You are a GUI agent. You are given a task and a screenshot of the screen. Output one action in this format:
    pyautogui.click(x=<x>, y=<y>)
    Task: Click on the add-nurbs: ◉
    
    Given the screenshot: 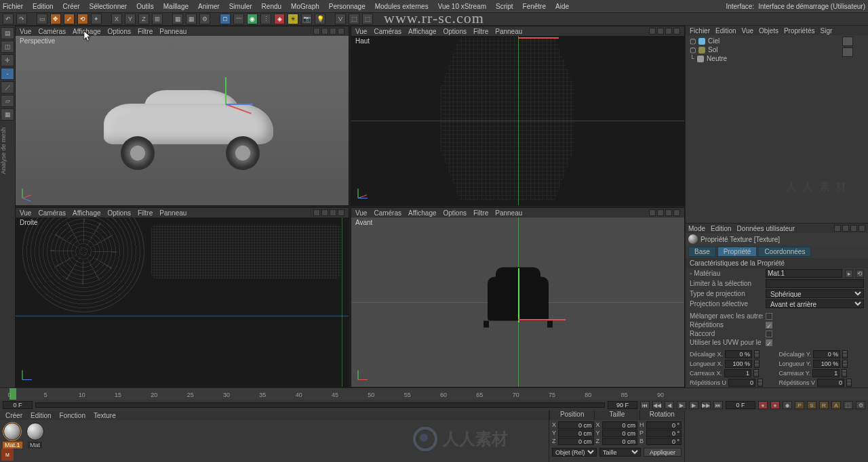 What is the action you would take?
    pyautogui.click(x=252, y=19)
    